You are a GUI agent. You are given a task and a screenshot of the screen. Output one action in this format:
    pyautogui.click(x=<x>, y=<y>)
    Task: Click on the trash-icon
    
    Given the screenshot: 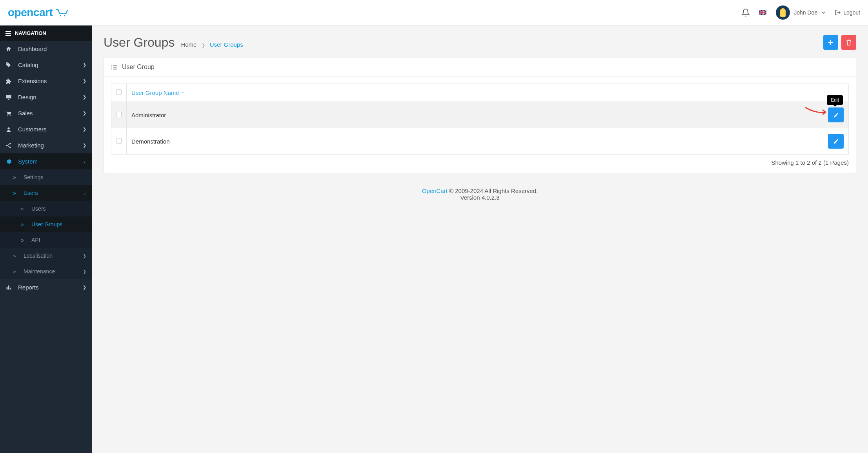 What is the action you would take?
    pyautogui.click(x=849, y=42)
    